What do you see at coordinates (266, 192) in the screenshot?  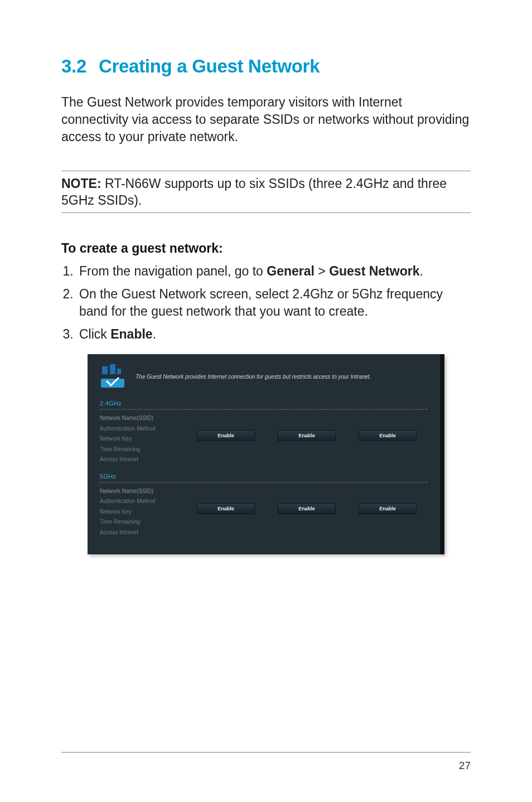 I see `note-box: NOTE: RT-N66W supports up to six SSIDs (…` at bounding box center [266, 192].